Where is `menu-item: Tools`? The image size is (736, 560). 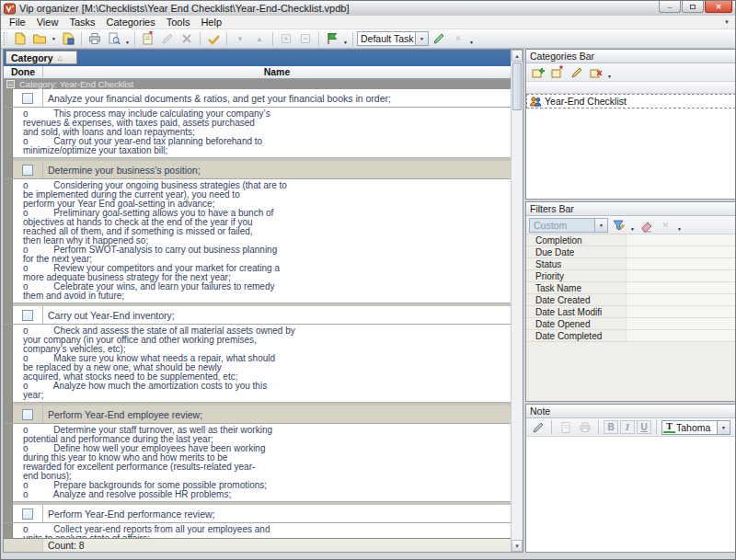
menu-item: Tools is located at coordinates (178, 22).